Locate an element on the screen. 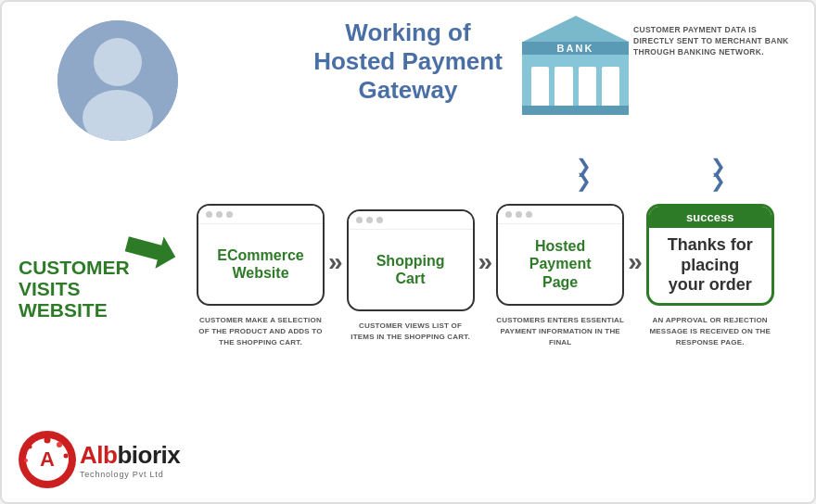 This screenshot has width=816, height=504. bank-description: CUSTOMER PAYMENT DATA IS DIRECTLY SENT T… is located at coordinates (714, 42).